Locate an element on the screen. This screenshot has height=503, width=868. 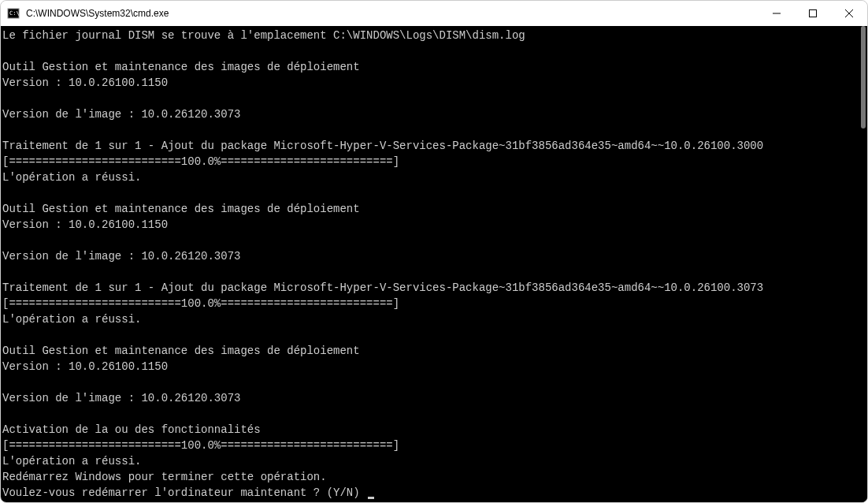
close-button is located at coordinates (849, 13).